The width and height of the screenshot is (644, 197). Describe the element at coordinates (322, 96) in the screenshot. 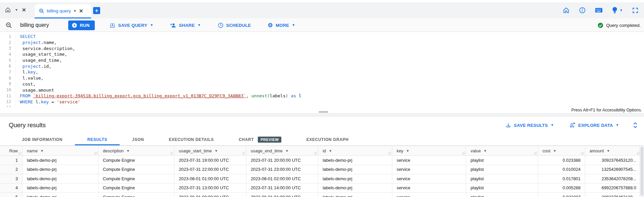

I see `code-line: 11FROM `billing-export-394518.billing_ex…` at that location.